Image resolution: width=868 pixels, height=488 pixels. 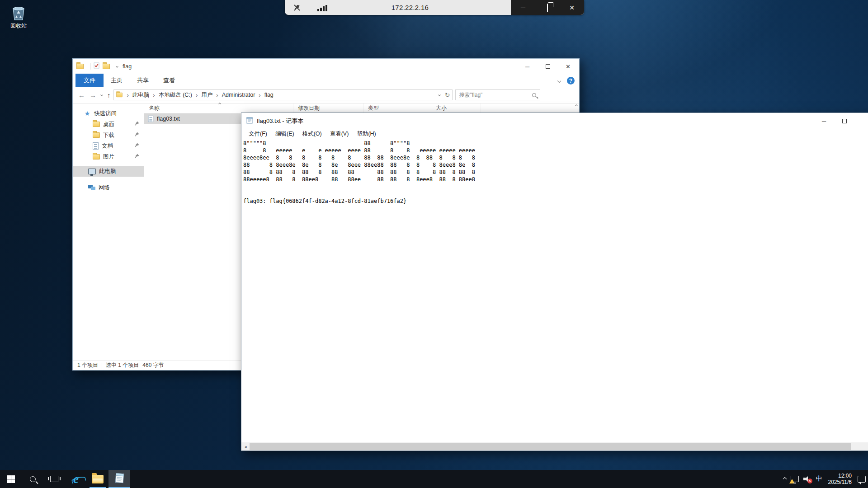 What do you see at coordinates (108, 124) in the screenshot?
I see `sidebar-item-desktop: 桌面` at bounding box center [108, 124].